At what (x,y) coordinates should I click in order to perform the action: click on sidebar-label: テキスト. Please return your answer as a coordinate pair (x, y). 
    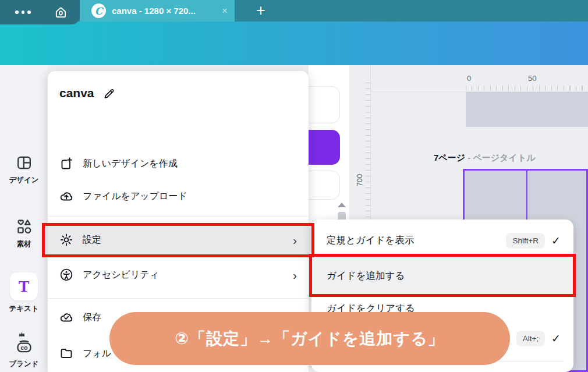
    Looking at the image, I should click on (23, 309).